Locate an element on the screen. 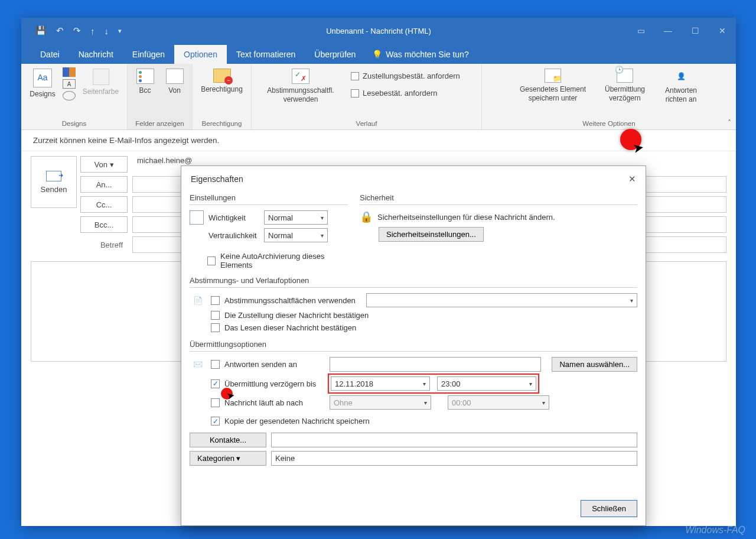 The image size is (756, 539). zustellung-bestaetigen-checkbox is located at coordinates (215, 316).